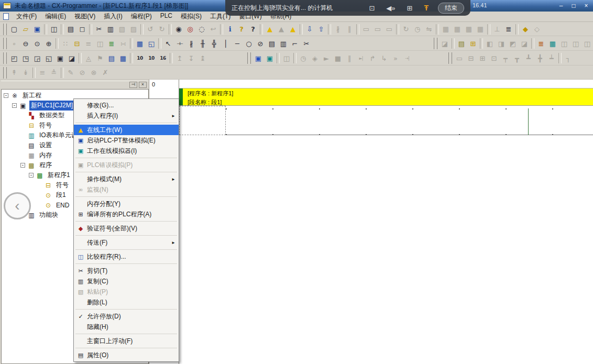  I want to click on menu-insert-program: 插入程序(I) ►, so click(126, 116).